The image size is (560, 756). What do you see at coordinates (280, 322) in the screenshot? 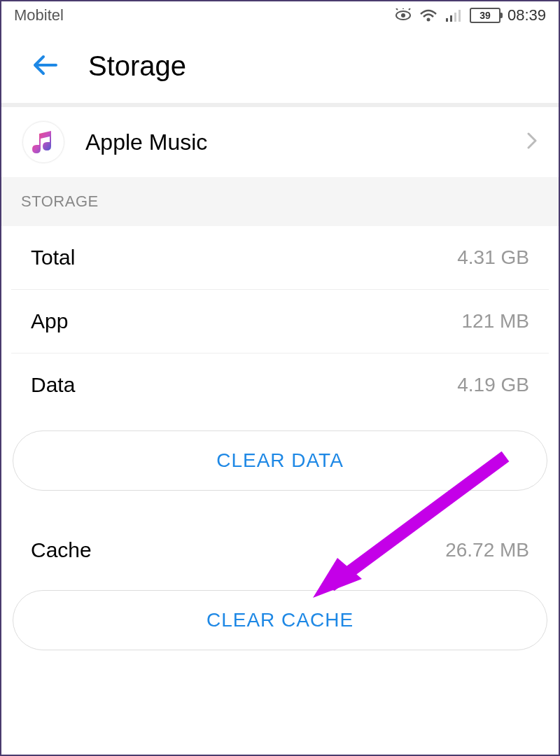
I see `app-row: App 121 MB` at bounding box center [280, 322].